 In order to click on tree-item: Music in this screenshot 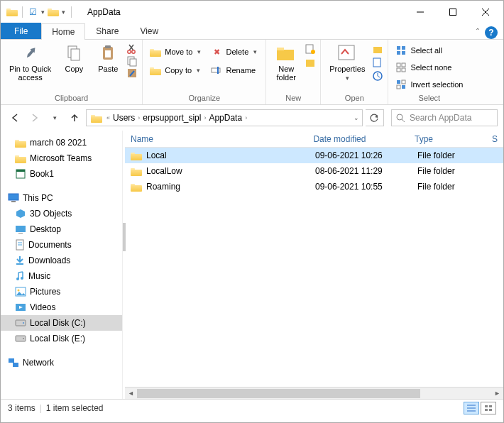, I will do `click(61, 276)`.